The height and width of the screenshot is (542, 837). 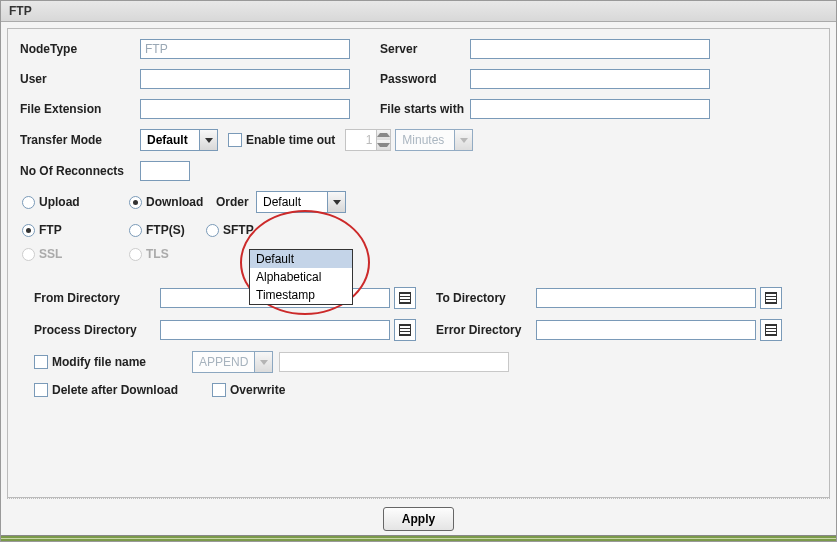 I want to click on label-to-dir: To Directory, so click(x=486, y=298).